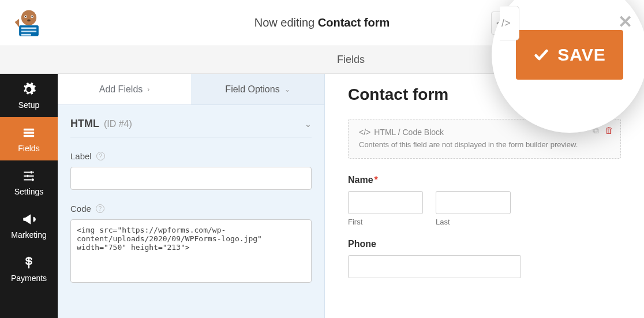 This screenshot has height=318, width=644. I want to click on logo, so click(29, 23).